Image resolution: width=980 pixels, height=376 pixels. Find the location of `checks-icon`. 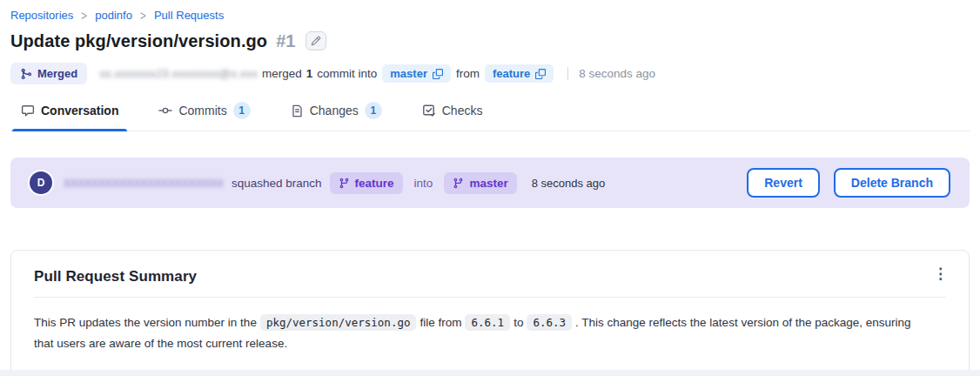

checks-icon is located at coordinates (429, 111).